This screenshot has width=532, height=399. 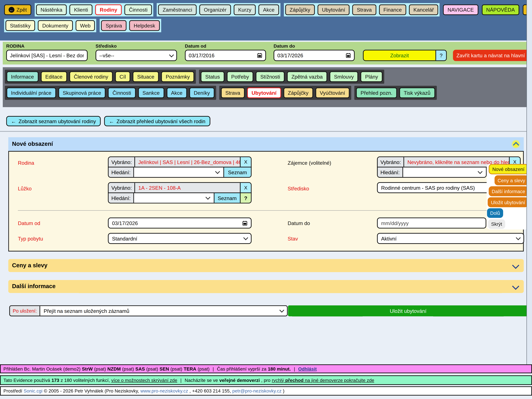 I want to click on close-card-button: Zavřít kartu a návrat na hlavní stranu, so click(x=493, y=55).